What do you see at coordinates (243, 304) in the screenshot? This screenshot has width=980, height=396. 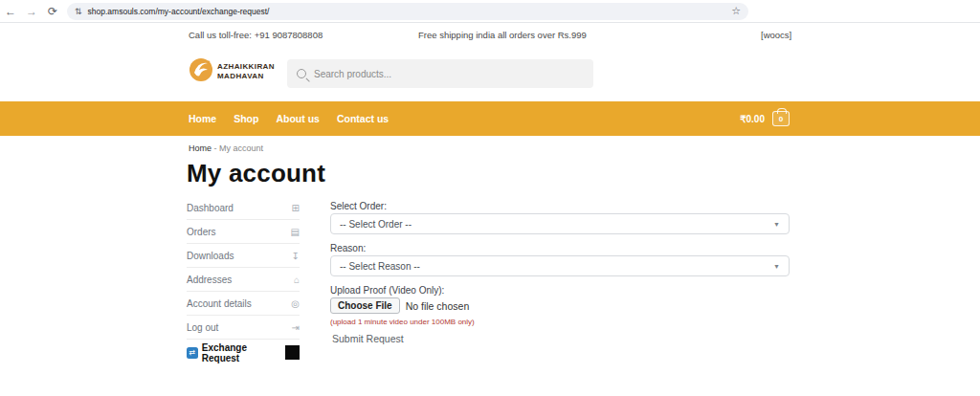 I see `sidebar-item-account-details: Account details ◎` at bounding box center [243, 304].